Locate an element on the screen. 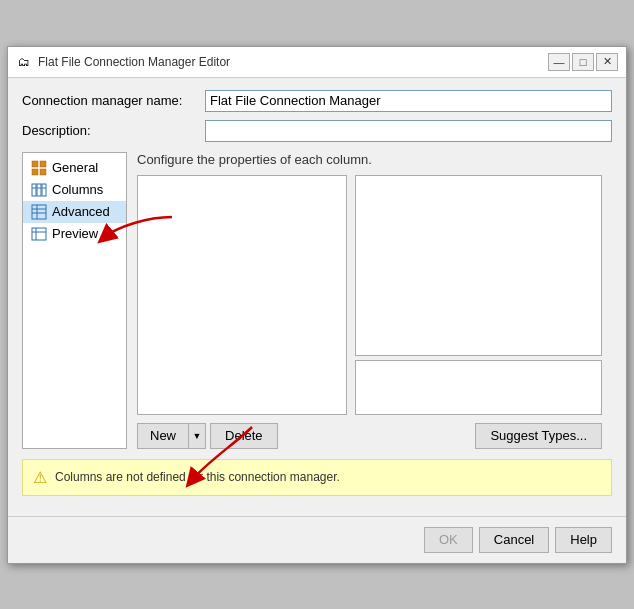  new-dropdown-button: ▼ is located at coordinates (197, 436).